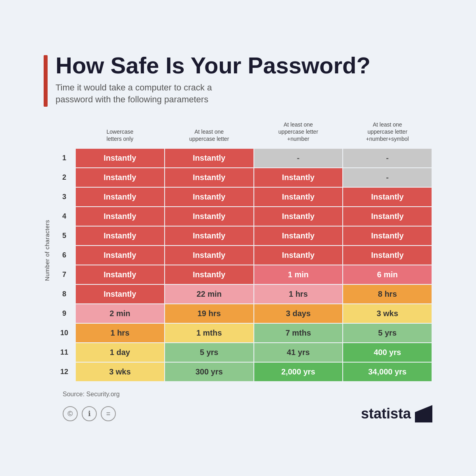 The width and height of the screenshot is (476, 476). What do you see at coordinates (387, 274) in the screenshot?
I see `table-cell: 6 min` at bounding box center [387, 274].